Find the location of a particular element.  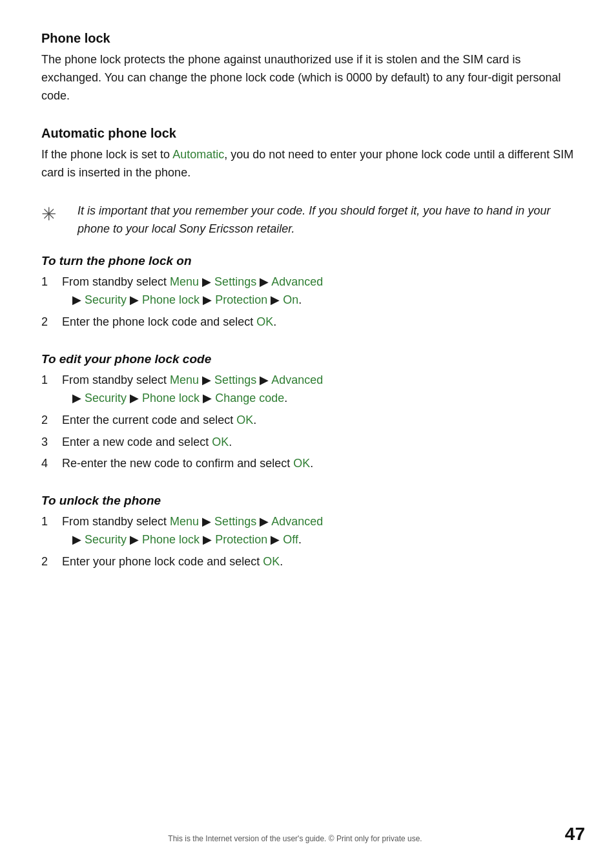

edit-code-title: To edit your phone lock code is located at coordinates (308, 359).